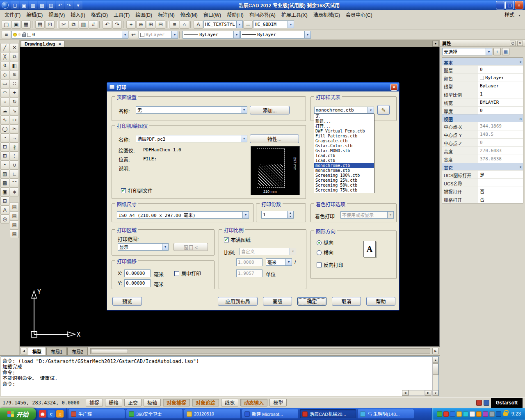  What do you see at coordinates (141, 25) in the screenshot?
I see `zoom-realtime-icon: ⊕` at bounding box center [141, 25].